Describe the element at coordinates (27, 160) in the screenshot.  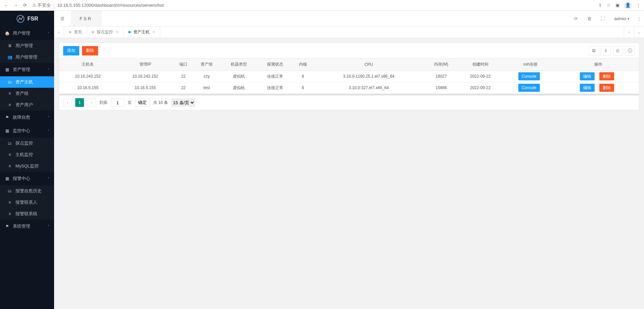
I see `sidebar: FSR 🏠用户管理˄🖥用户管理👥用户组管理▦资产管理˄🗂资产主机≡资产组≡资产用…` at that location.